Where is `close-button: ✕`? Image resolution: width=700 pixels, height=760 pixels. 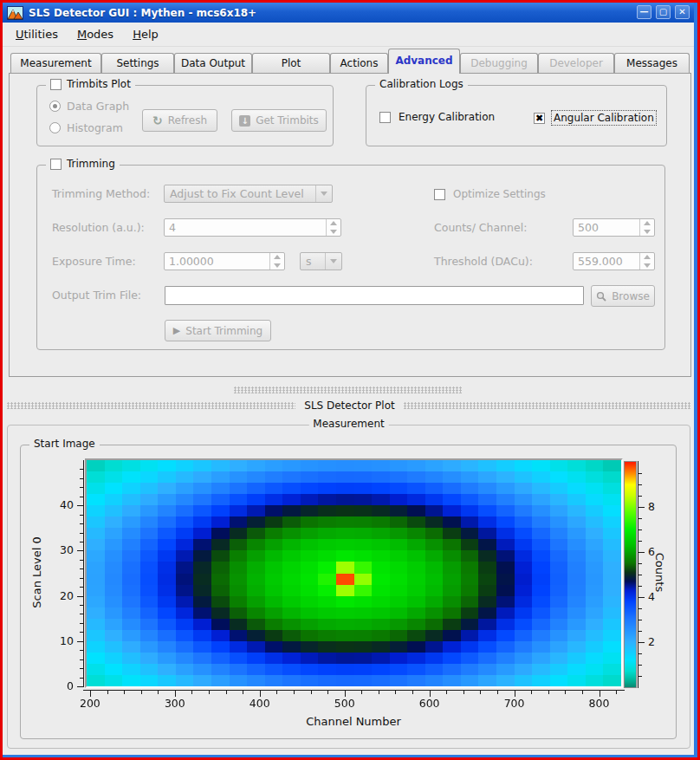
close-button: ✕ is located at coordinates (683, 12).